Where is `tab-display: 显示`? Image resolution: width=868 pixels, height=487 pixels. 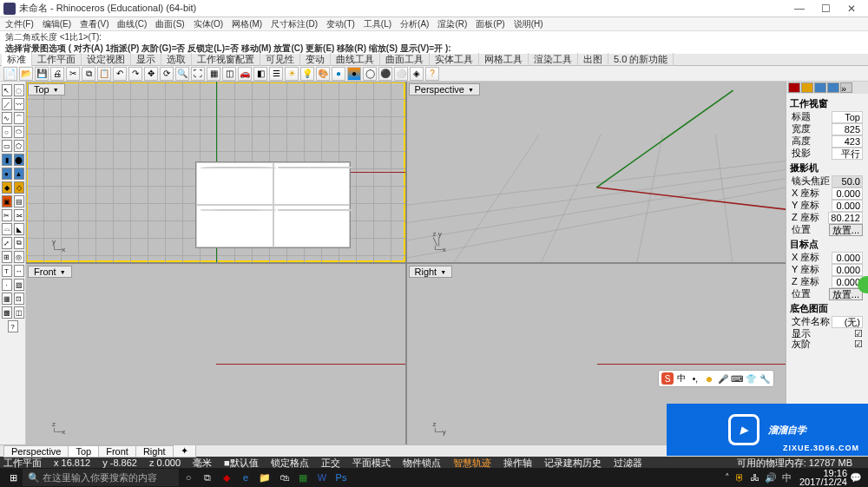 tab-display: 显示 is located at coordinates (146, 59).